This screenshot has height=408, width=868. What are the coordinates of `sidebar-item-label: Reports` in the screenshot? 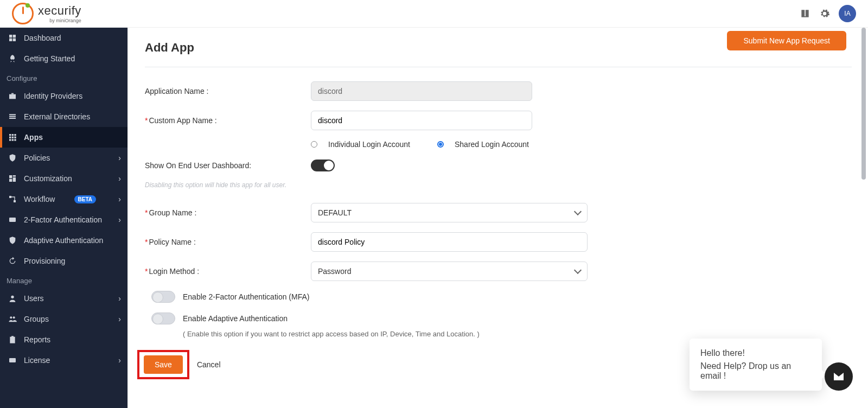 It's located at (37, 340).